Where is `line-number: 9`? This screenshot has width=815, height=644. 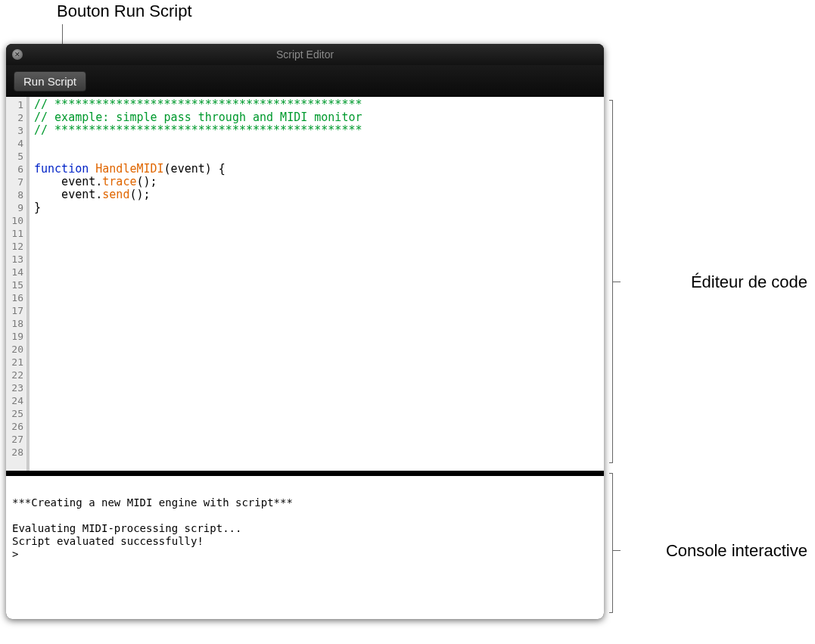
line-number: 9 is located at coordinates (15, 207).